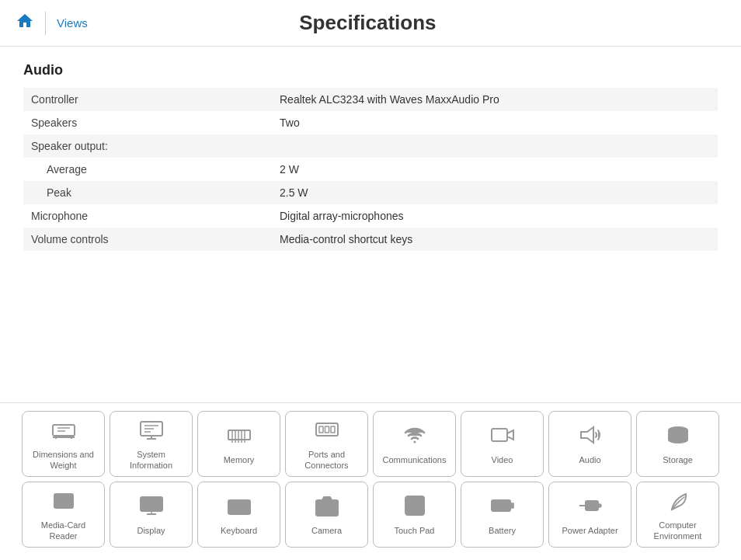 Image resolution: width=741 pixels, height=560 pixels. Describe the element at coordinates (590, 507) in the screenshot. I see `poweradapter-icon` at that location.